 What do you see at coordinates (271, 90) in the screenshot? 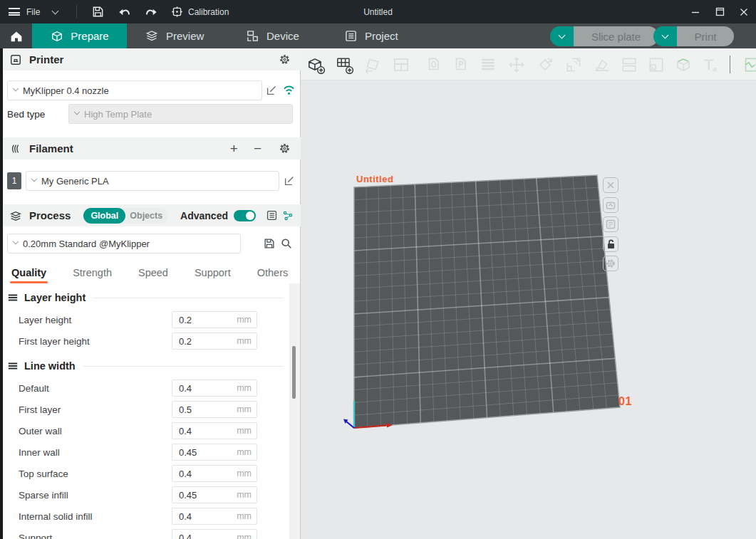
I see `edit-printer-button` at bounding box center [271, 90].